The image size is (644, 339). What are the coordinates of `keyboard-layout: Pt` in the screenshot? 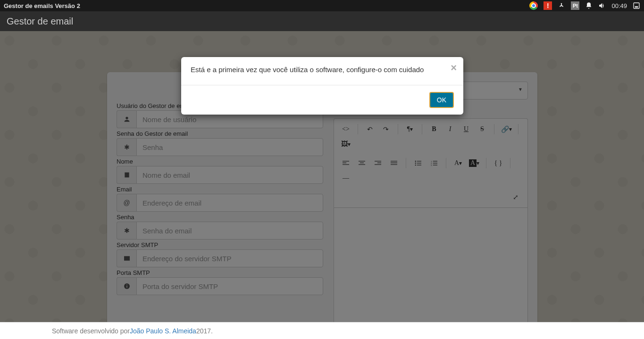 It's located at (575, 6).